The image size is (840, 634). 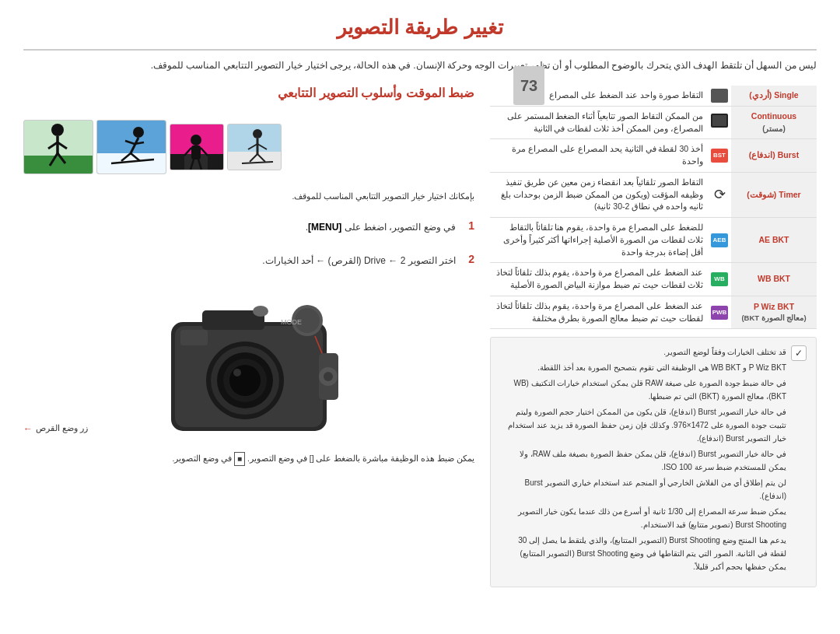 I want to click on note-line-4: في حالة خيار التصوير Burst (اندفاع)، قلن…, so click(x=643, y=461).